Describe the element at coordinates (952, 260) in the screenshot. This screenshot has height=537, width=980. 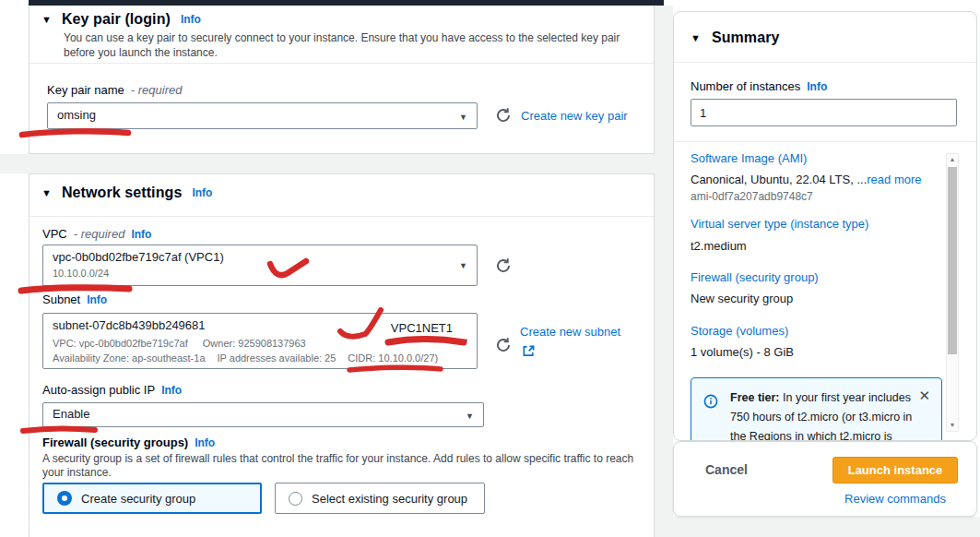
I see `scrollbar-thumb` at that location.